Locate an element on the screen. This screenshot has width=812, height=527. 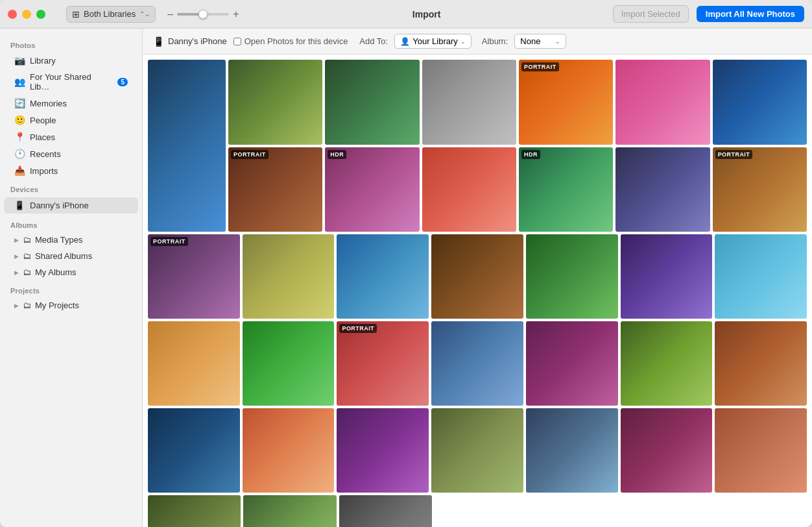
sidebar-item-memories: 🔄 Memories is located at coordinates (71, 103).